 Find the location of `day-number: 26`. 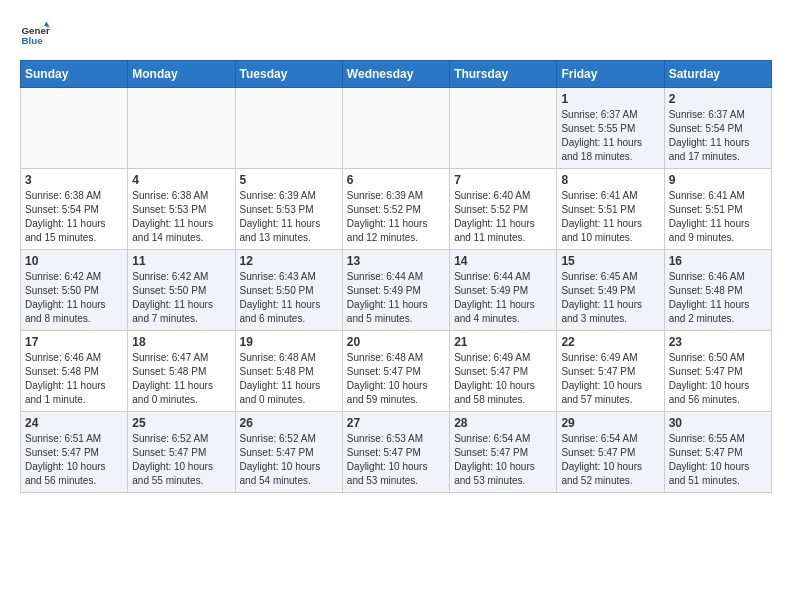

day-number: 26 is located at coordinates (289, 423).